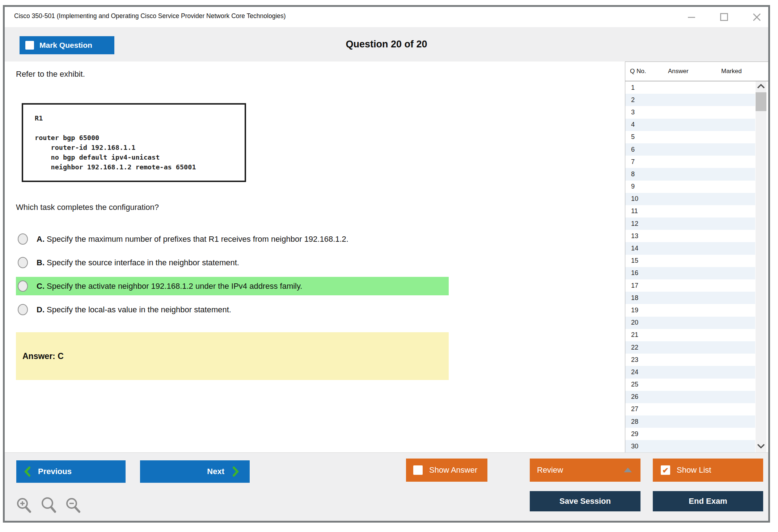 The image size is (778, 532). Describe the element at coordinates (690, 236) in the screenshot. I see `question-row-13: 13` at that location.